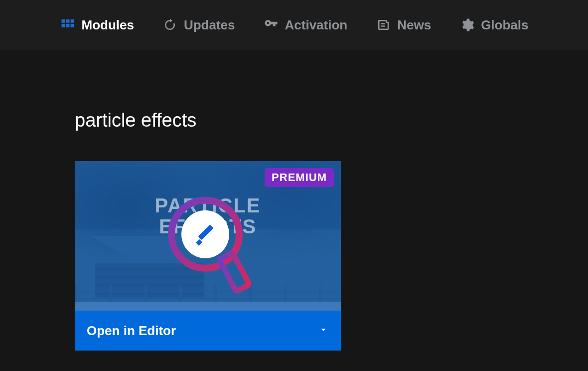 The width and height of the screenshot is (588, 371). I want to click on watermark-line: PARTICLE, so click(208, 205).